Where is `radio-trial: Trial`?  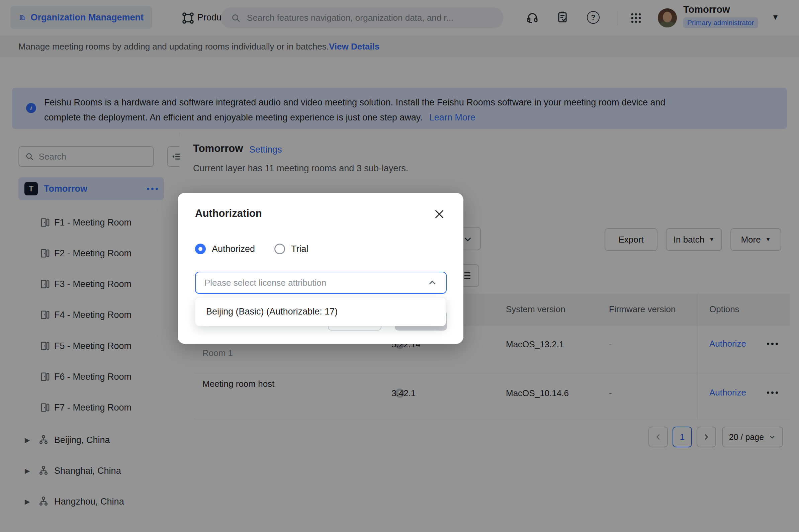
radio-trial: Trial is located at coordinates (291, 249).